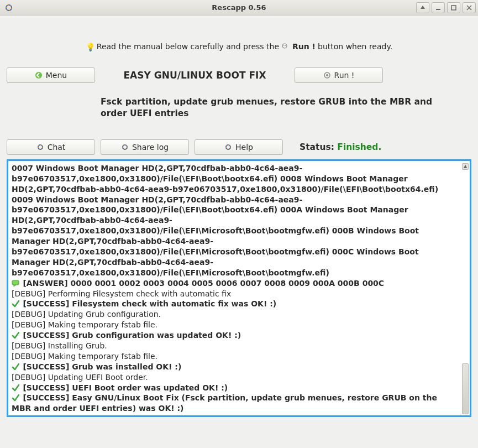 This screenshot has width=478, height=448. I want to click on status-label: Status:, so click(318, 147).